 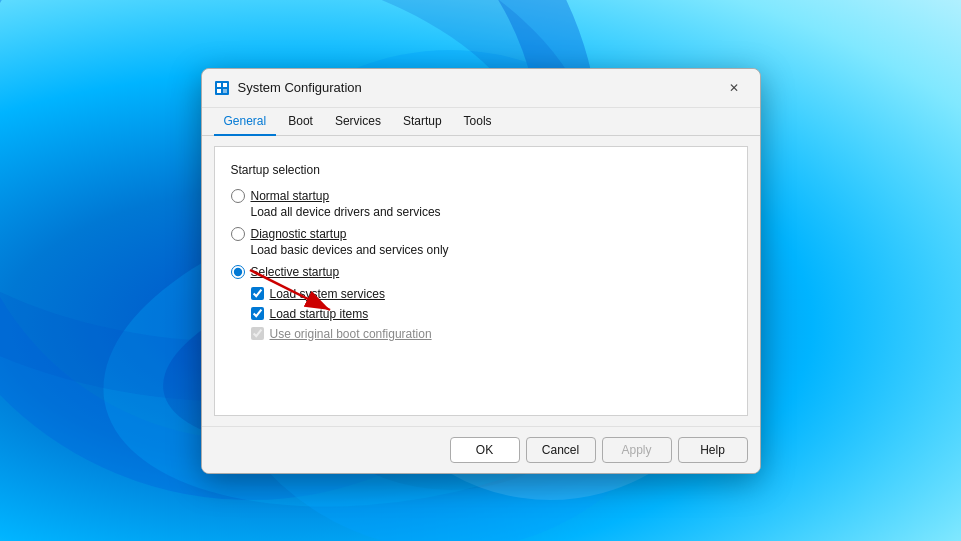 What do you see at coordinates (485, 450) in the screenshot?
I see `ok-button: OK` at bounding box center [485, 450].